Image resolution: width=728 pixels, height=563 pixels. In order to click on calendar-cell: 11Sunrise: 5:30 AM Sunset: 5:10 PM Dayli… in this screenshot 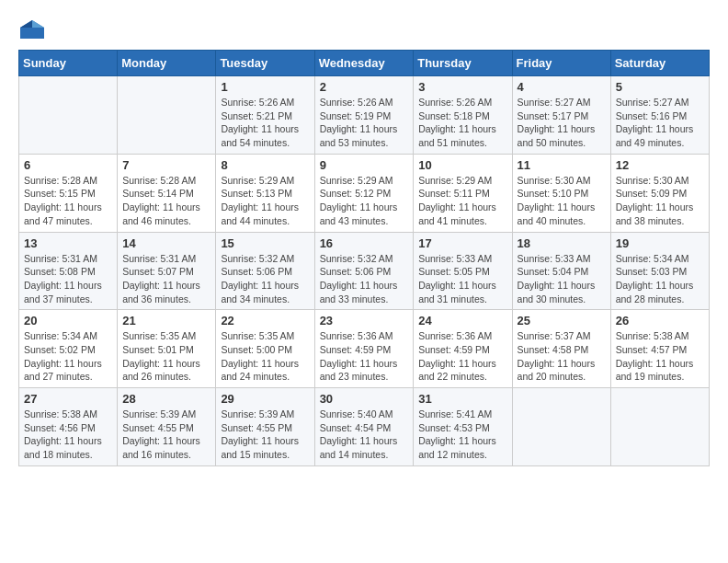, I will do `click(561, 193)`.